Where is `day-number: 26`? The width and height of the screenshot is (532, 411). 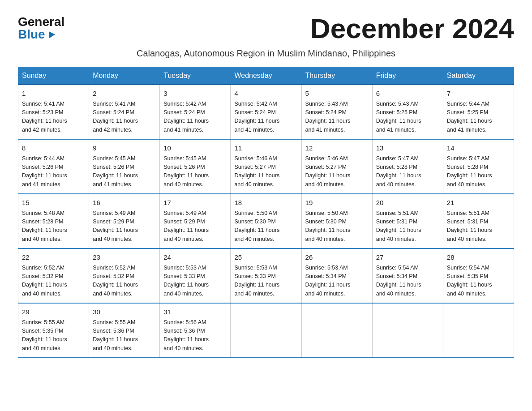 day-number: 26 is located at coordinates (337, 258).